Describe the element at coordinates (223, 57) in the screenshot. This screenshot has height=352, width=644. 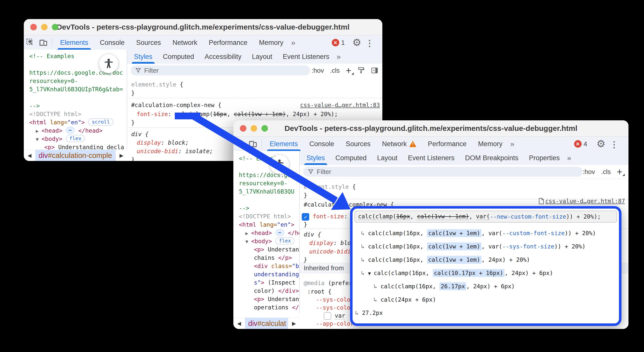
I see `subtab-accessibility: Accessibility` at that location.